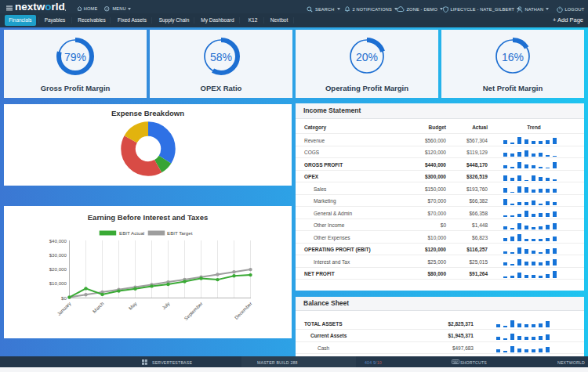 This screenshot has height=372, width=588. Describe the element at coordinates (64, 309) in the screenshot. I see `svg-text: January` at that location.